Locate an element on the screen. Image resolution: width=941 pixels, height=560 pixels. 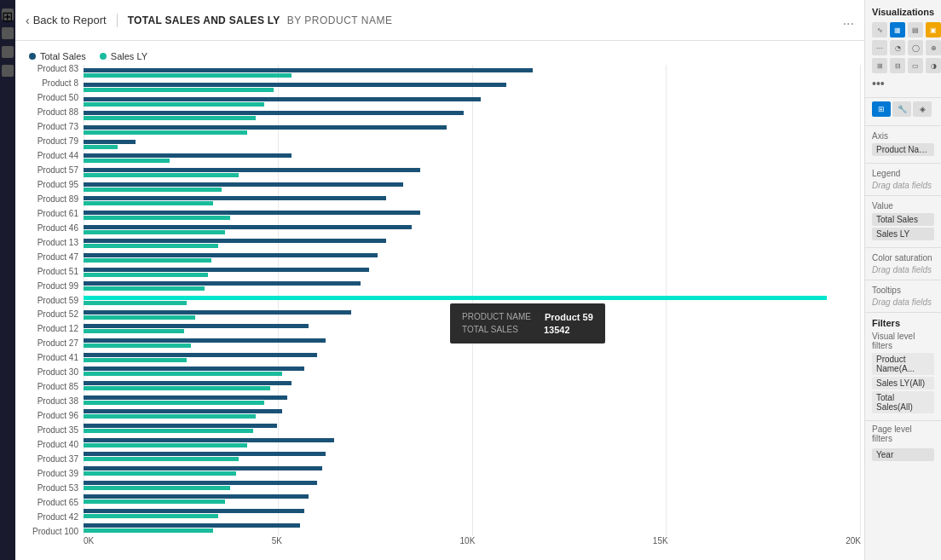
viz-bar-icon: ▦ is located at coordinates (898, 30).